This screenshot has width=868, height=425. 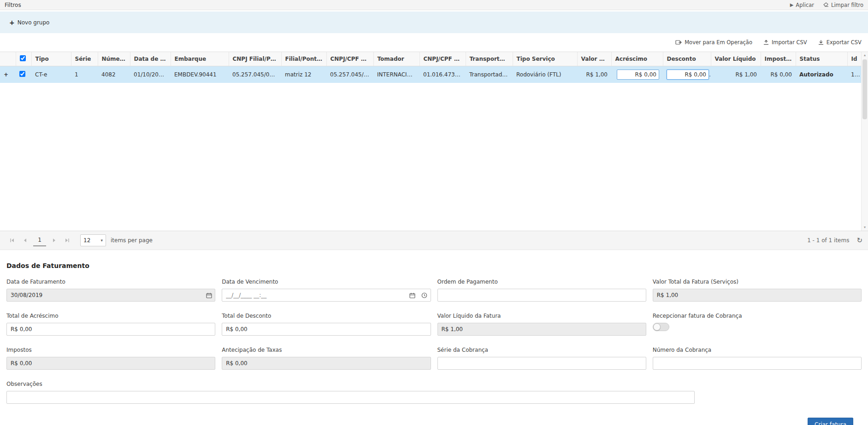 I want to click on data-faturamento-label: Data de Faturamento, so click(x=111, y=282).